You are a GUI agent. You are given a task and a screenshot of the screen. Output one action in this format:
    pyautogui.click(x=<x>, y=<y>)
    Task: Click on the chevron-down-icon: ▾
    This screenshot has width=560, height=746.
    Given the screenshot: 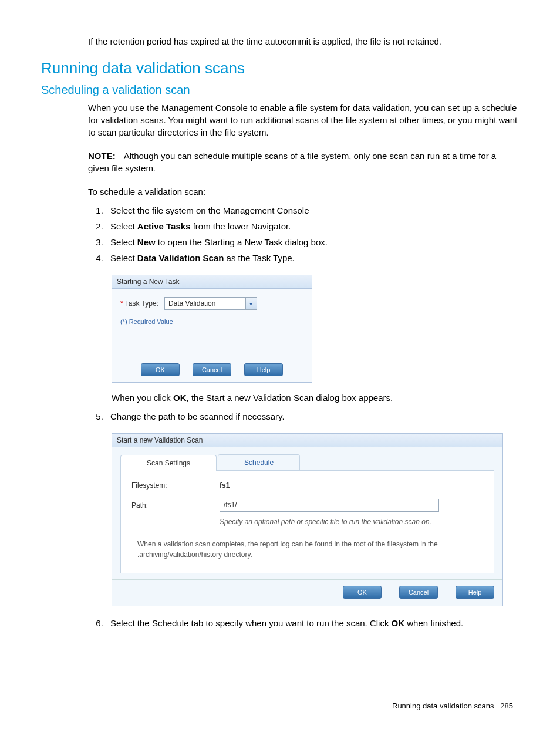 What is the action you would take?
    pyautogui.click(x=251, y=303)
    